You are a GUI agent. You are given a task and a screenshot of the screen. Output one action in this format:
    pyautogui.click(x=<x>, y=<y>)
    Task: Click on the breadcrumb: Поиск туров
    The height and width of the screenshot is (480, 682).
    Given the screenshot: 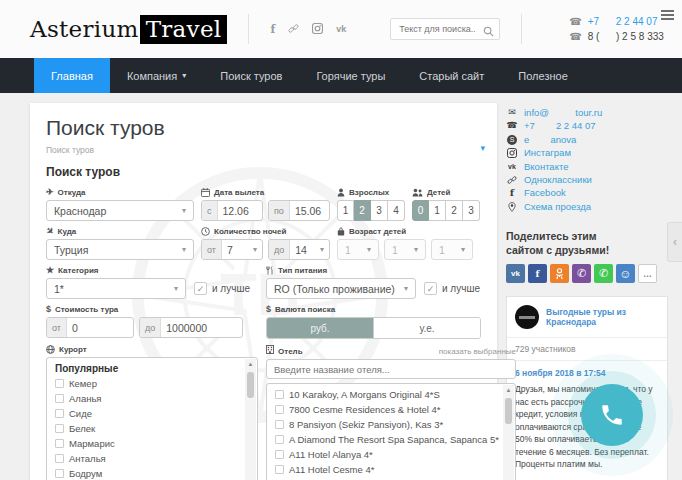 What is the action you would take?
    pyautogui.click(x=264, y=150)
    